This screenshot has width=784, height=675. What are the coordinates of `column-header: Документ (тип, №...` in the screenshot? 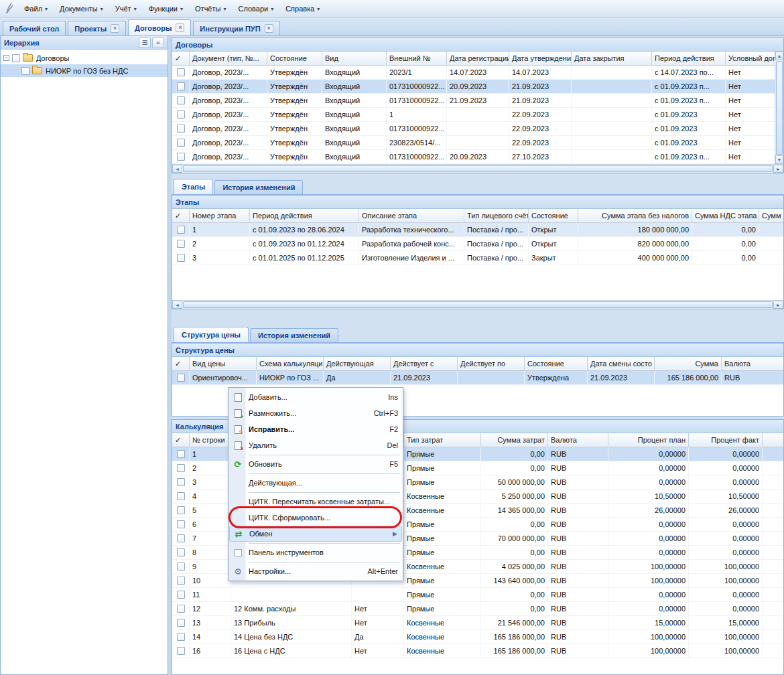 It's located at (228, 58).